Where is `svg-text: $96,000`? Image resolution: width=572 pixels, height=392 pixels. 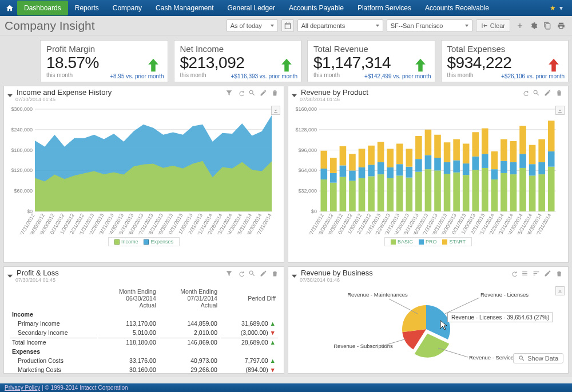 svg-text: $96,000 is located at coordinates (308, 150).